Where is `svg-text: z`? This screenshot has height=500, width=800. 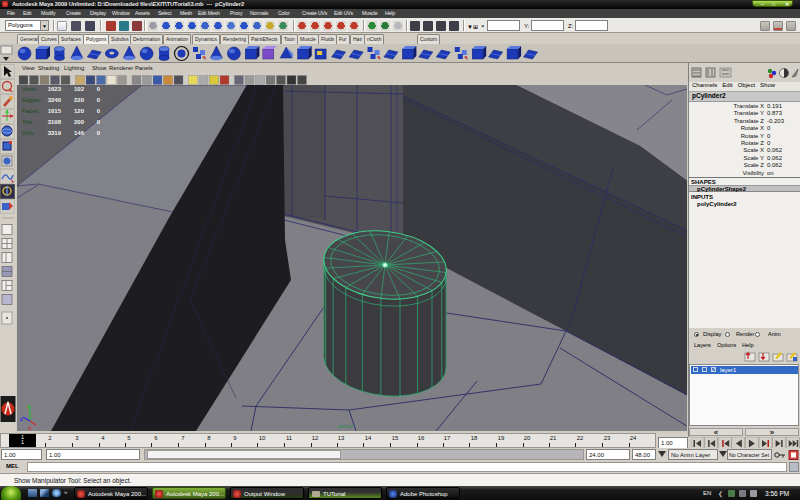
svg-text: z is located at coordinates (22, 419).